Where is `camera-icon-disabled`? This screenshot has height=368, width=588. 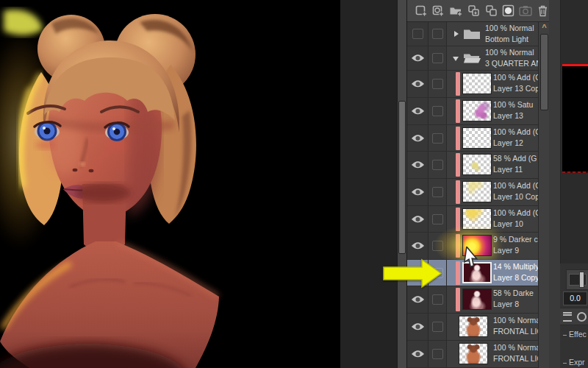
camera-icon-disabled is located at coordinates (526, 10).